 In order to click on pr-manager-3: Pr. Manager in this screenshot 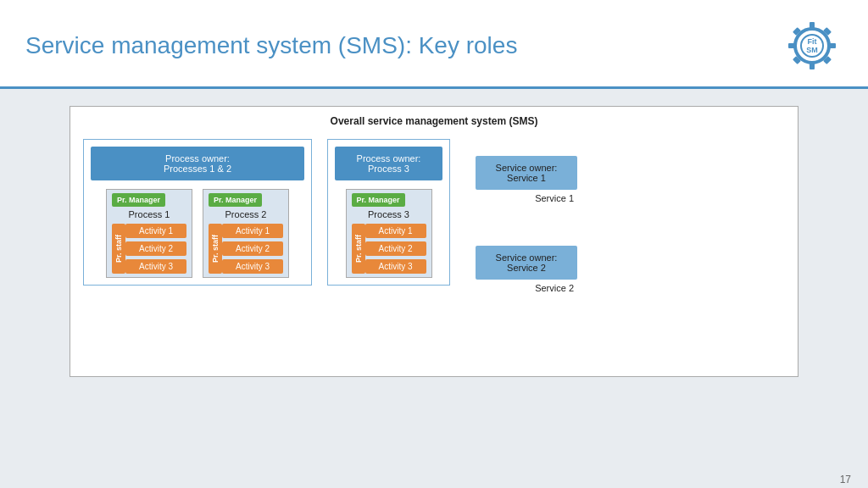, I will do `click(378, 200)`.